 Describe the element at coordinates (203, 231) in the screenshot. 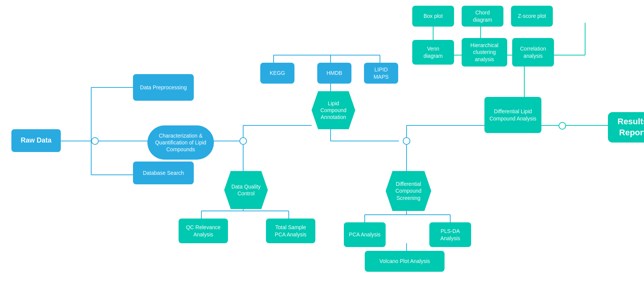

I see `qc-relevance-node: QC Relevance Analysis` at that location.